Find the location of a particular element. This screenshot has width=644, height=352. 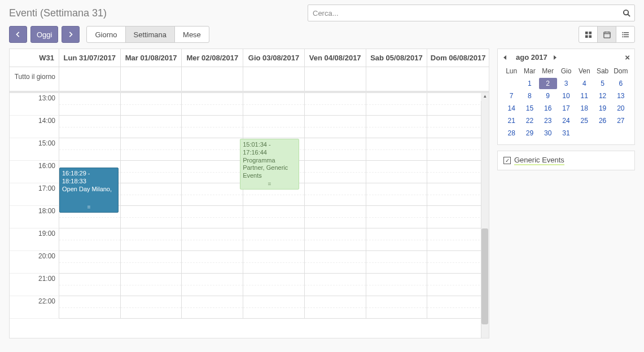

calendar-event: 16:18:29 - 18:18:33Open Day Milano,= is located at coordinates (89, 190).